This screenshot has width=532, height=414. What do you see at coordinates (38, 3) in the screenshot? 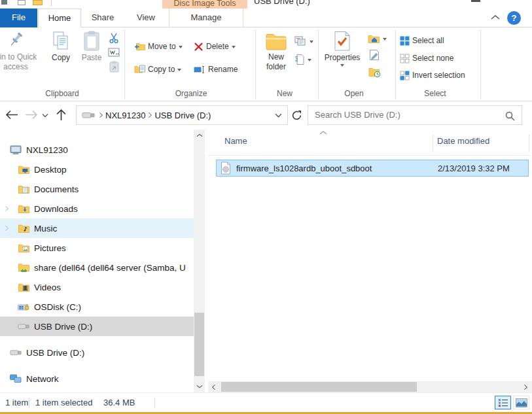
I see `folder-quick-icon` at bounding box center [38, 3].